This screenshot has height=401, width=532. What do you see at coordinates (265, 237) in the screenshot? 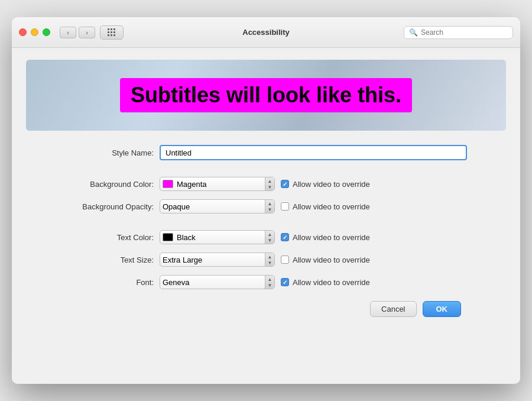
I see `text-color-dropdown-container: Black ▲▼ Allow video to override` at bounding box center [265, 237].